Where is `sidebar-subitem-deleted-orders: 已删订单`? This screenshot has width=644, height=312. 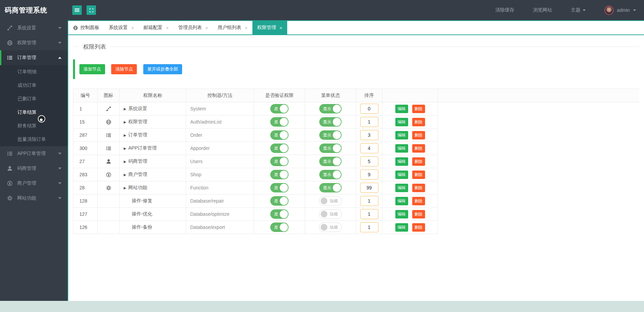 sidebar-subitem-deleted-orders: 已删订单 is located at coordinates (34, 99).